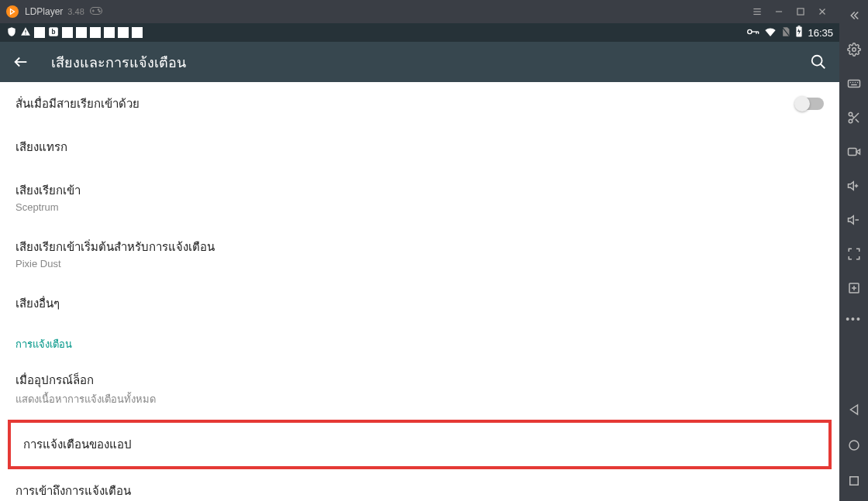 The width and height of the screenshot is (868, 501). Describe the element at coordinates (757, 12) in the screenshot. I see `menu-icon` at that location.